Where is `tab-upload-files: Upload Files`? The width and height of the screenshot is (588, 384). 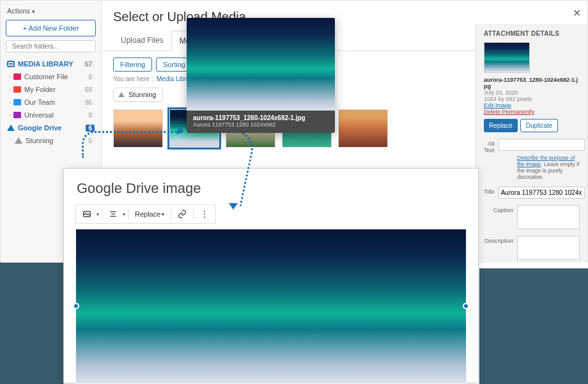
tab-upload-files: Upload Files is located at coordinates (142, 41).